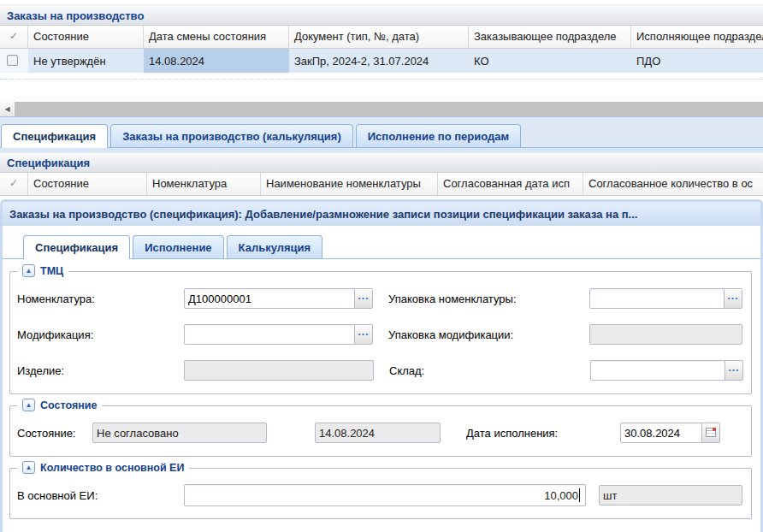 Image resolution: width=763 pixels, height=532 pixels. I want to click on scroll-left-button: ◀, so click(7, 109).